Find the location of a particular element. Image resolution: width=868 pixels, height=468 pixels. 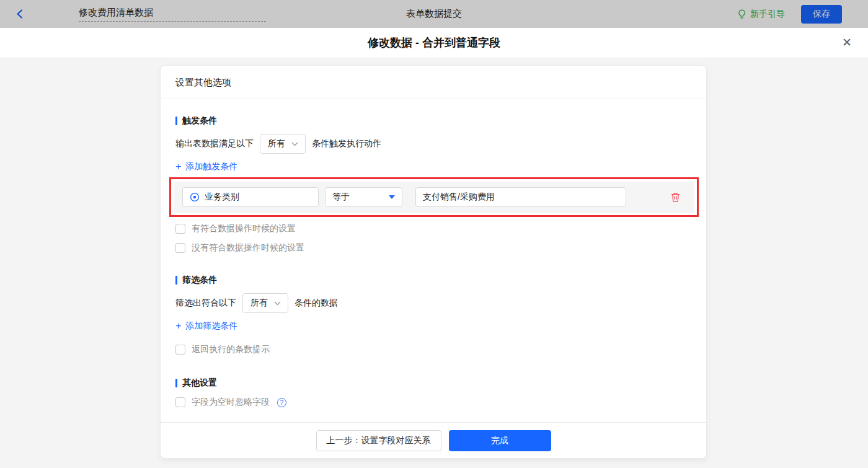

top-bar: 修改费用清单数据 表单数据提交 新手引导 保存 is located at coordinates (434, 14).